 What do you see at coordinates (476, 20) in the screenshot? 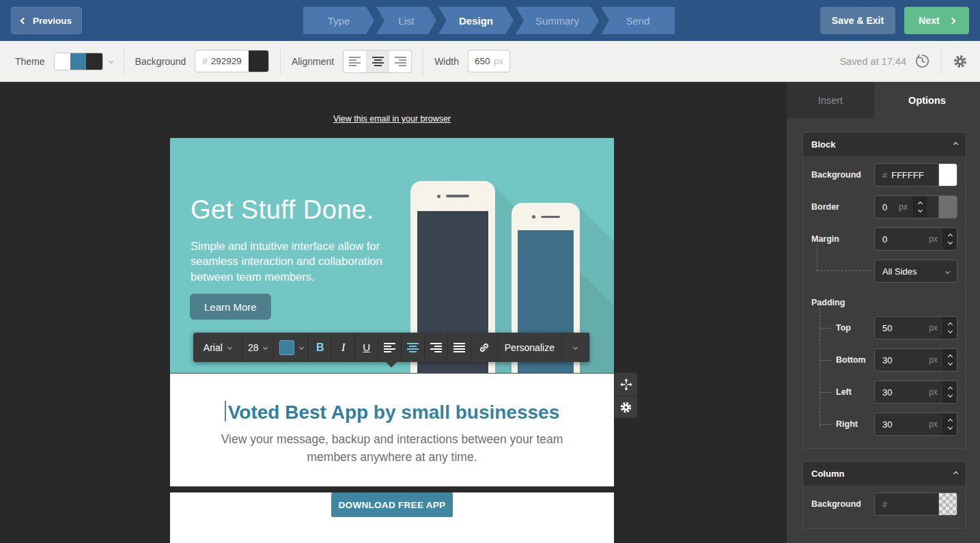
I see `step-design: Design` at bounding box center [476, 20].